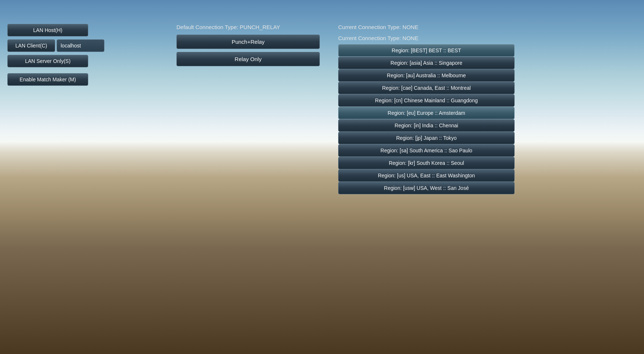 The image size is (644, 354). Describe the element at coordinates (48, 30) in the screenshot. I see `lan-host-button: LAN Host(H)` at that location.